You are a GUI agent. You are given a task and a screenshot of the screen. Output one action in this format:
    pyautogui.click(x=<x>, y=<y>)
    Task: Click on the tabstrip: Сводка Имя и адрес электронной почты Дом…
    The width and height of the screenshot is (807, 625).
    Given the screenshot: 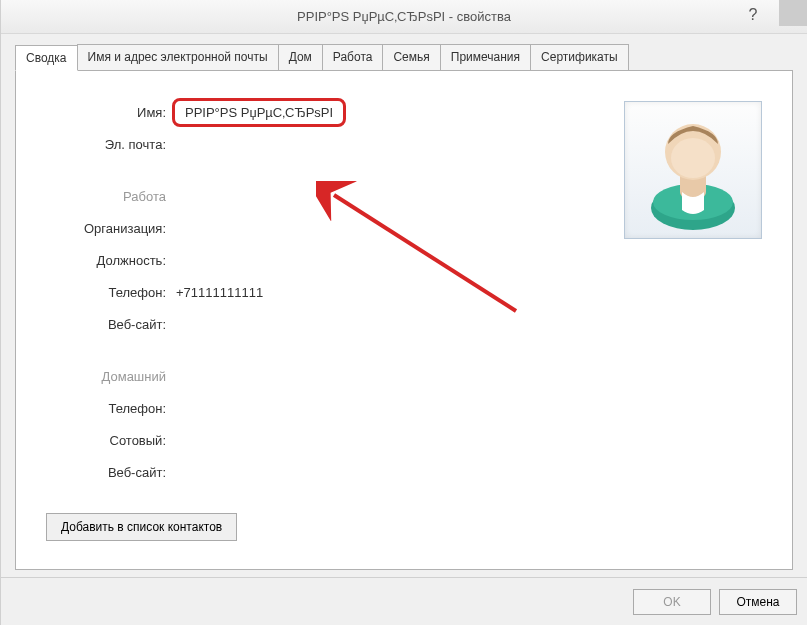 What is the action you would take?
    pyautogui.click(x=404, y=57)
    